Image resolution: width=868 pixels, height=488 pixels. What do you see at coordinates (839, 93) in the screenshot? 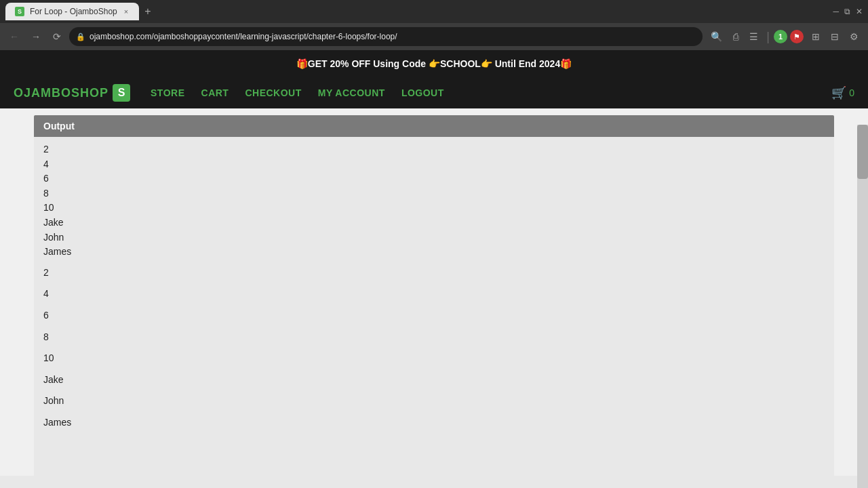
I see `cart-icon: 🛒` at bounding box center [839, 93].